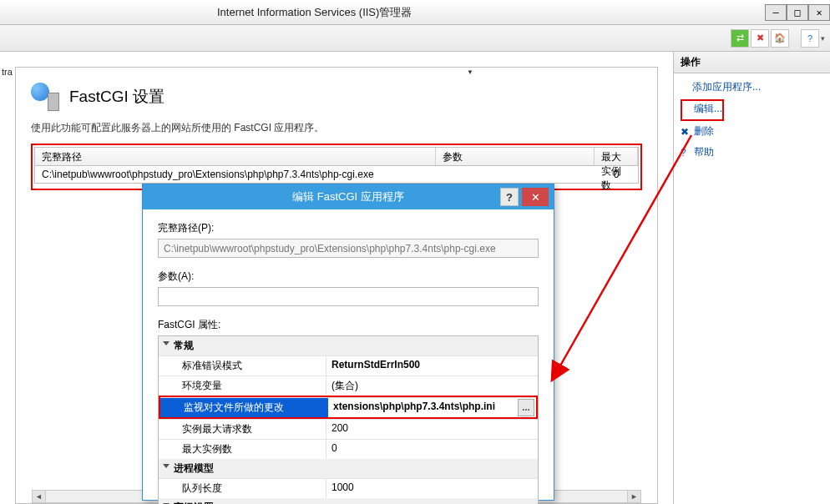  Describe the element at coordinates (686, 132) in the screenshot. I see `delete-icon: ✖` at that location.